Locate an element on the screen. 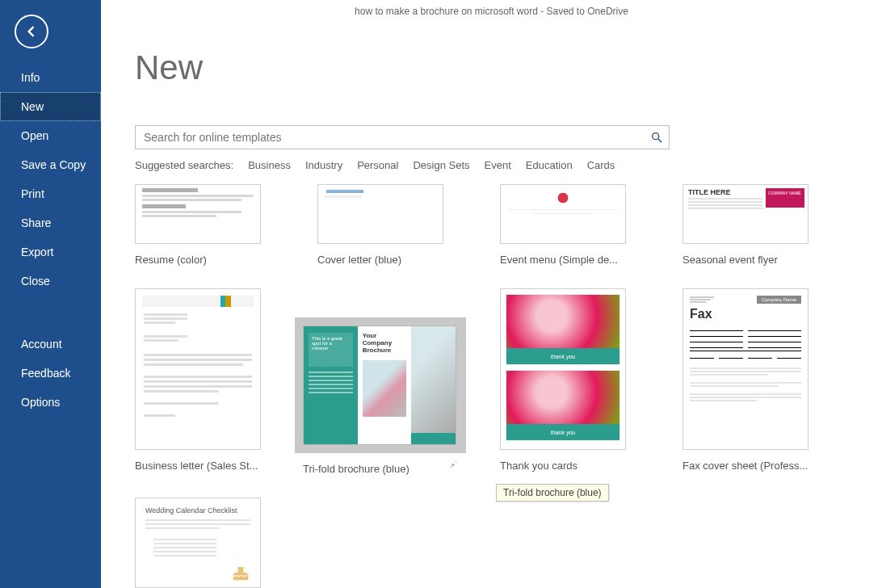 The width and height of the screenshot is (882, 588). search-button is located at coordinates (657, 137).